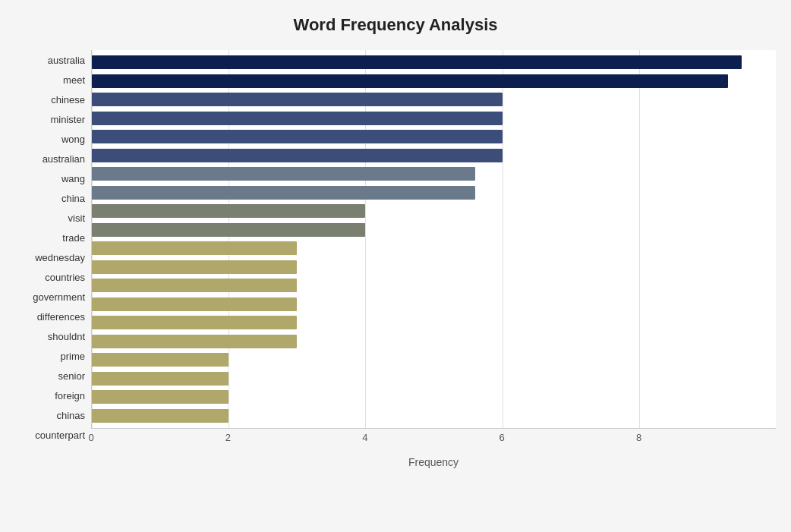  What do you see at coordinates (71, 376) in the screenshot?
I see `y-label: senior` at bounding box center [71, 376].